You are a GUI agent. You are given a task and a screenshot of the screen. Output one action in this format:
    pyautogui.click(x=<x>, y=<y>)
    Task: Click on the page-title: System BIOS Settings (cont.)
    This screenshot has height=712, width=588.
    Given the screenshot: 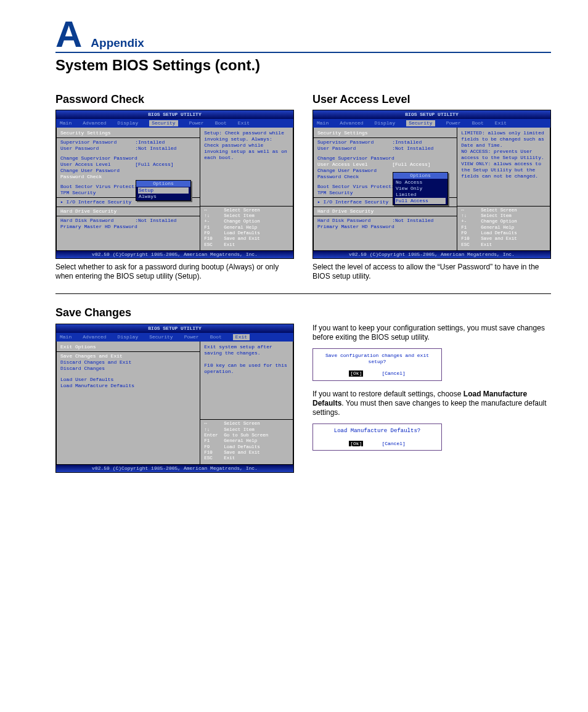 What is the action you would take?
    pyautogui.click(x=303, y=65)
    